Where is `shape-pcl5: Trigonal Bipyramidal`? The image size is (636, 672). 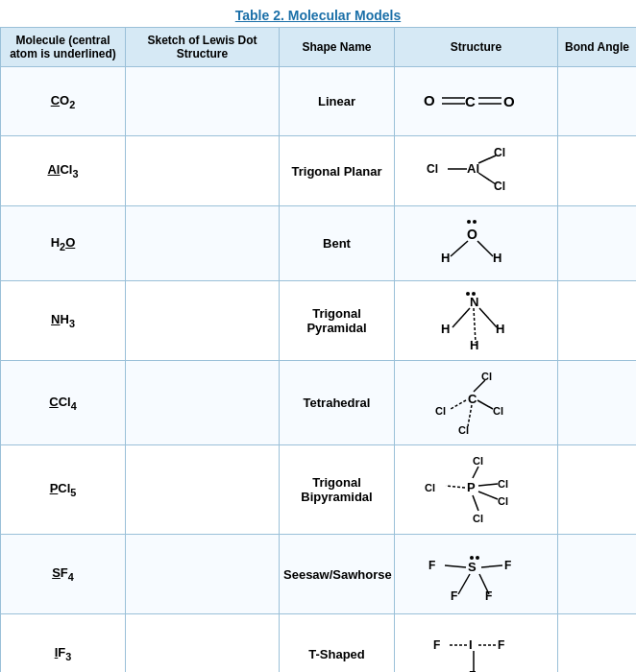
shape-pcl5: Trigonal Bipyramidal is located at coordinates (337, 490).